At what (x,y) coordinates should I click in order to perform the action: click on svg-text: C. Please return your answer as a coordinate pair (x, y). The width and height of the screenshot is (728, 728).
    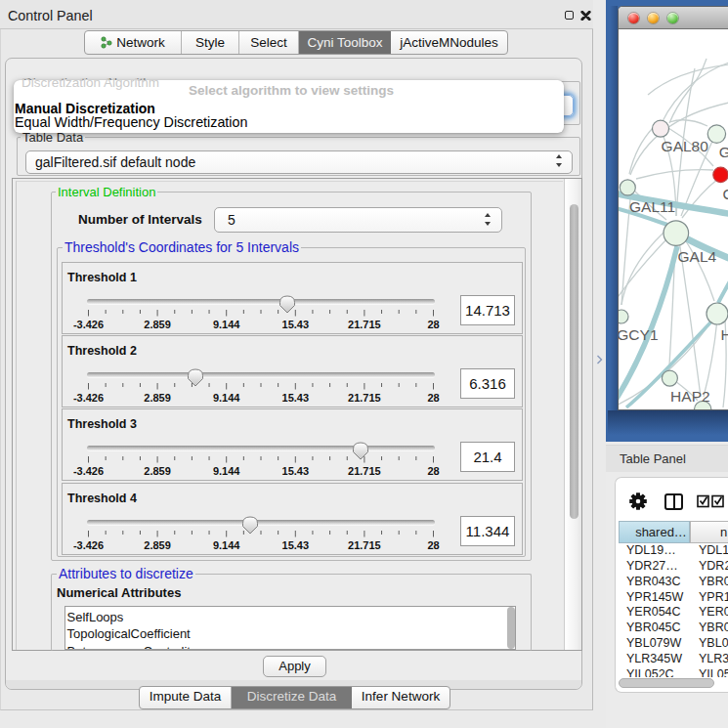
    Looking at the image, I should click on (725, 193).